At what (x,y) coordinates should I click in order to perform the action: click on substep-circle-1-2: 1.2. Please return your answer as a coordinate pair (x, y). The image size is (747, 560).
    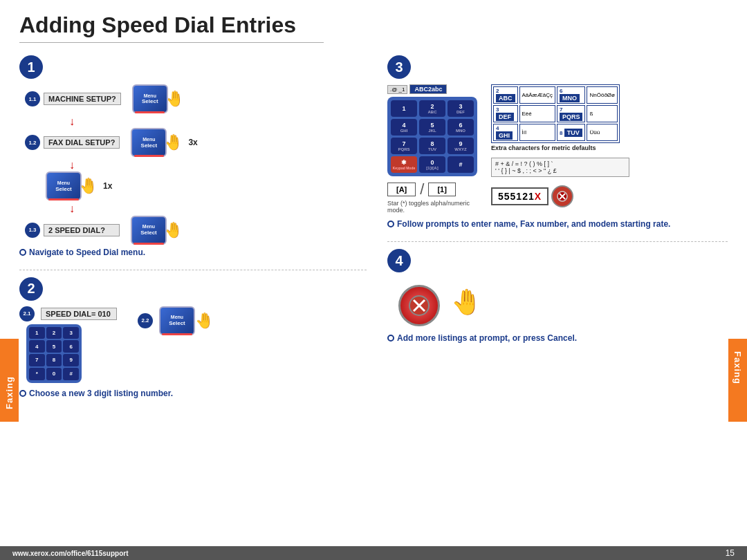
    Looking at the image, I should click on (33, 142).